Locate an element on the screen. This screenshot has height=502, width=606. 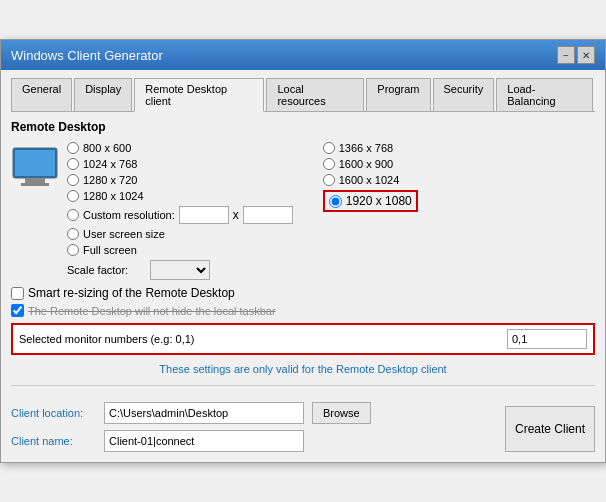
radio-1280x1024-input is located at coordinates (73, 196).